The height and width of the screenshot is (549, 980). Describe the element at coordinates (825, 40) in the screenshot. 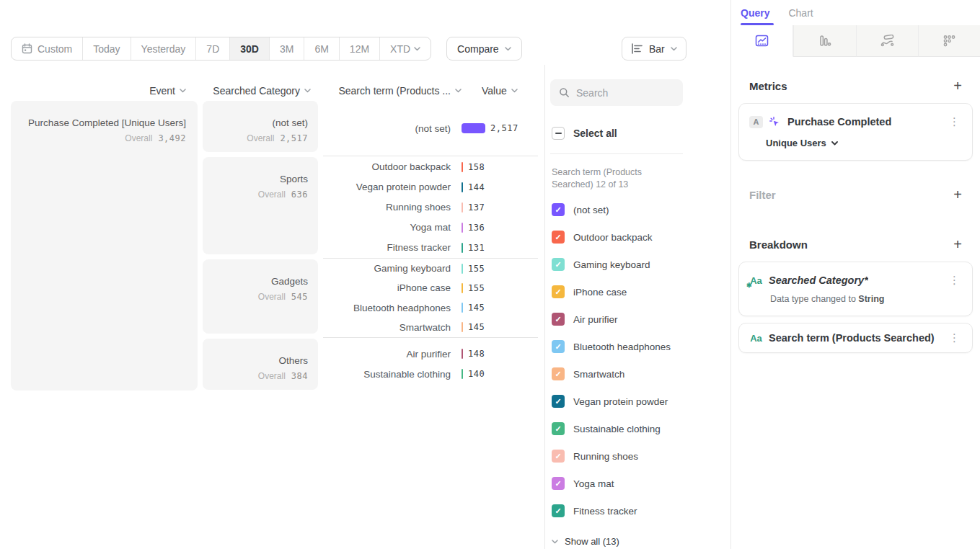

I see `funnel-bars-icon` at that location.